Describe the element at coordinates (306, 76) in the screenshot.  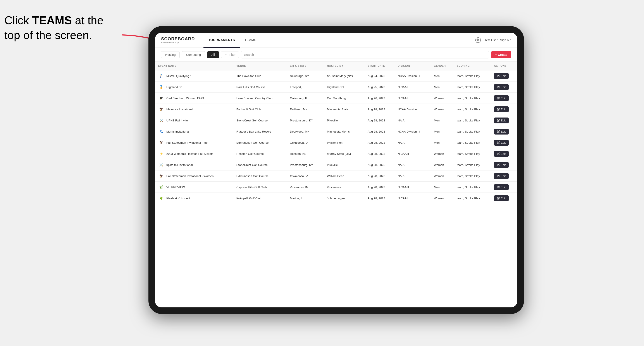
I see `cell-city-state: Newburgh, NY` at that location.